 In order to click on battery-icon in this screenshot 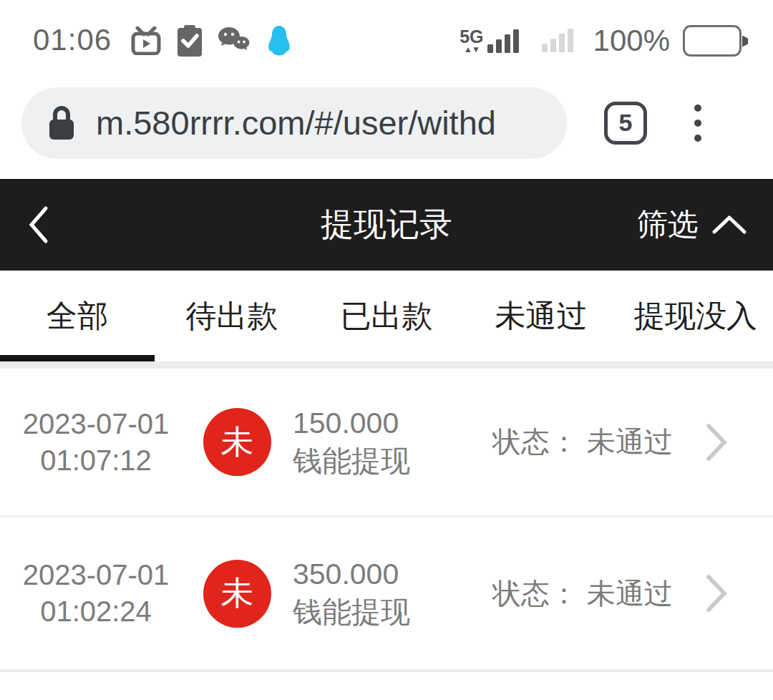, I will do `click(712, 41)`.